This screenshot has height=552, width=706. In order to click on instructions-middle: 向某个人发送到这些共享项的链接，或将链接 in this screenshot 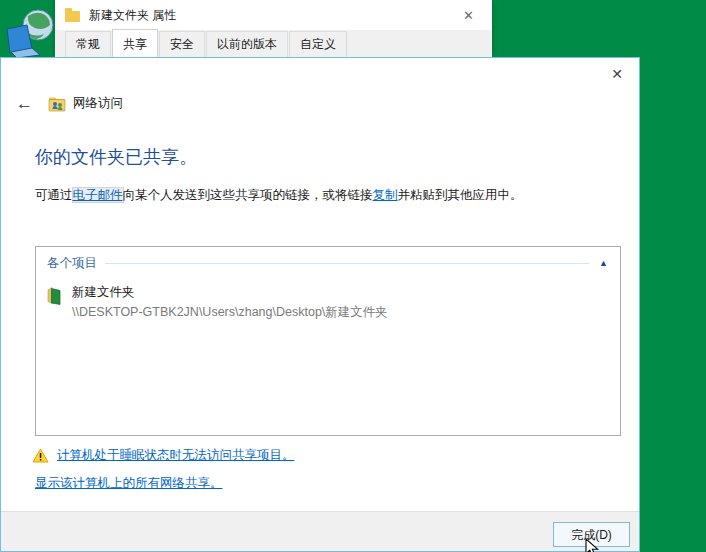, I will do `click(248, 195)`.